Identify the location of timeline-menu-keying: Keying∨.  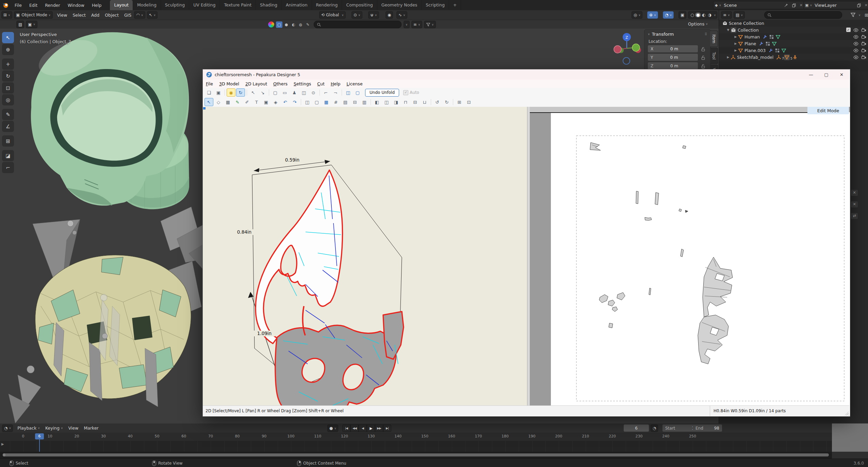
(54, 428).